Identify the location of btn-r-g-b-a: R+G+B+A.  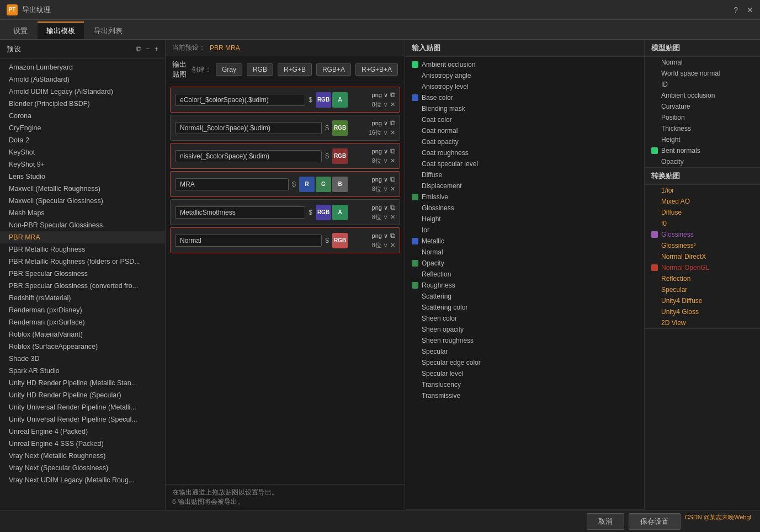
(376, 70).